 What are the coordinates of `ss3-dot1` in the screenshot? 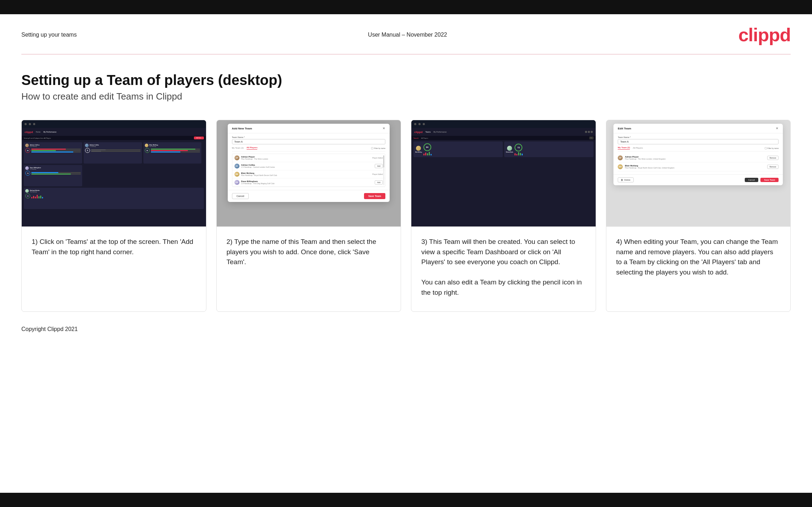 It's located at (415, 124).